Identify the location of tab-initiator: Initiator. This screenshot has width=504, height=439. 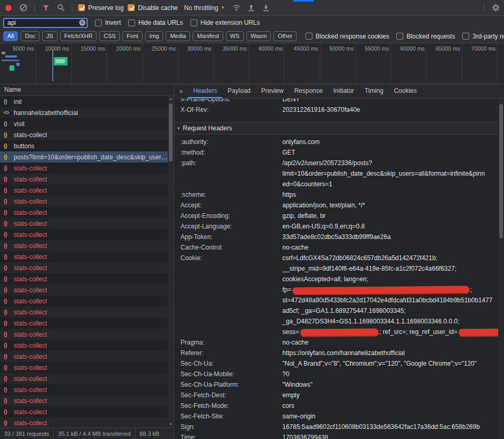
(343, 91).